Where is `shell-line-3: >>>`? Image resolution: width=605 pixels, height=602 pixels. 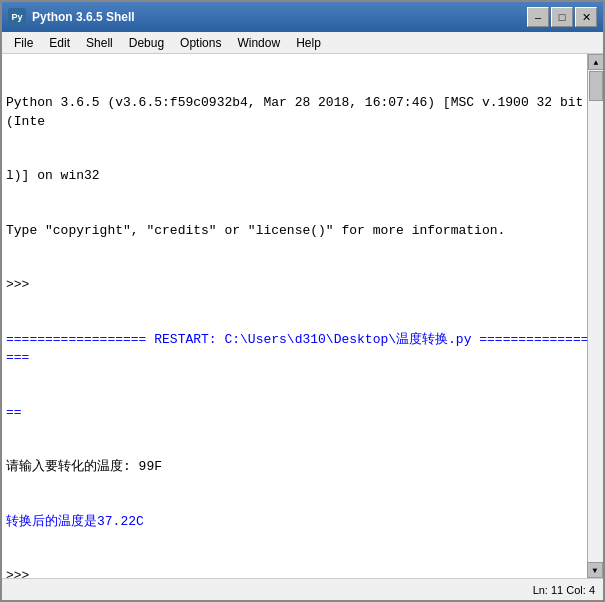 shell-line-3: >>> is located at coordinates (302, 285).